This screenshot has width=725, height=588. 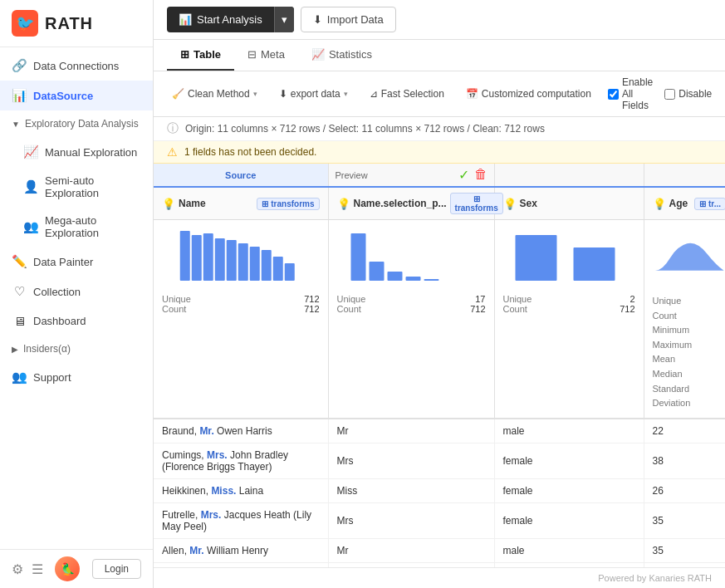 What do you see at coordinates (241, 203) in the screenshot?
I see `col-header-name: 💡 Name ⊞ transforms` at bounding box center [241, 203].